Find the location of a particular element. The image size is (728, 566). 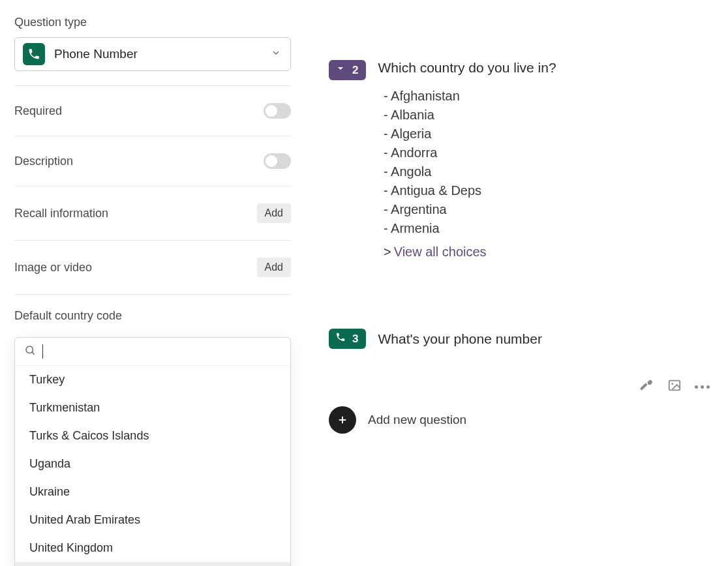

image-video-label: Image or video is located at coordinates (53, 267).